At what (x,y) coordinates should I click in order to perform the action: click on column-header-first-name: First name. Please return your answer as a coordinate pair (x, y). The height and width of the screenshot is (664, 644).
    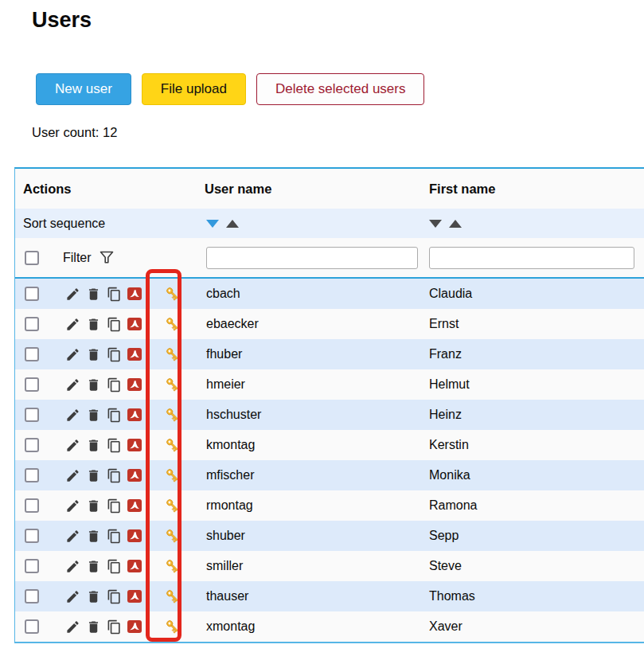
    Looking at the image, I should click on (534, 189).